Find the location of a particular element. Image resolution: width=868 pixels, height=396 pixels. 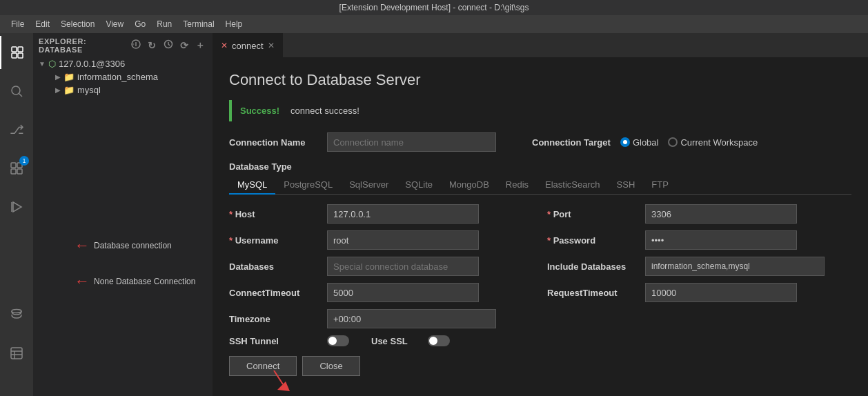

reconnect-btn: ⟳ is located at coordinates (185, 46).